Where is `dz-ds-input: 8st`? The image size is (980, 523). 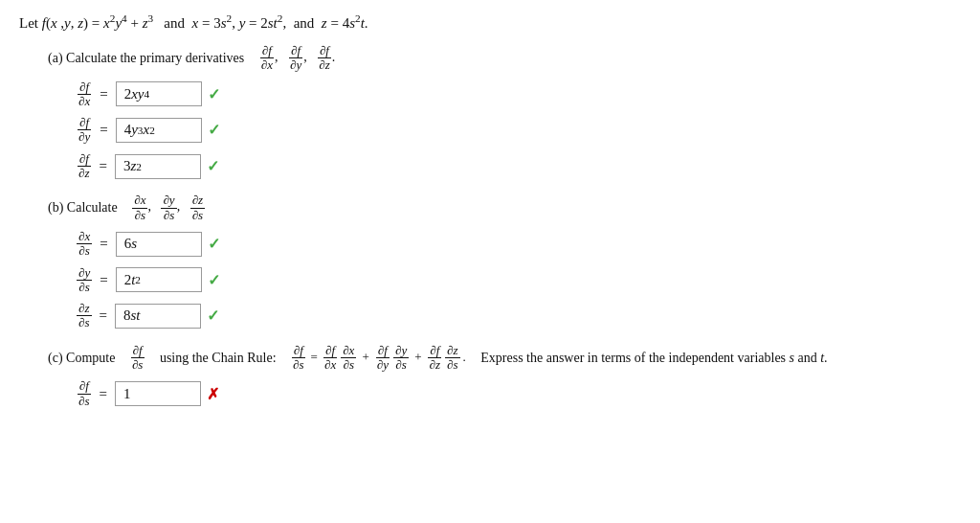 dz-ds-input: 8st is located at coordinates (158, 316).